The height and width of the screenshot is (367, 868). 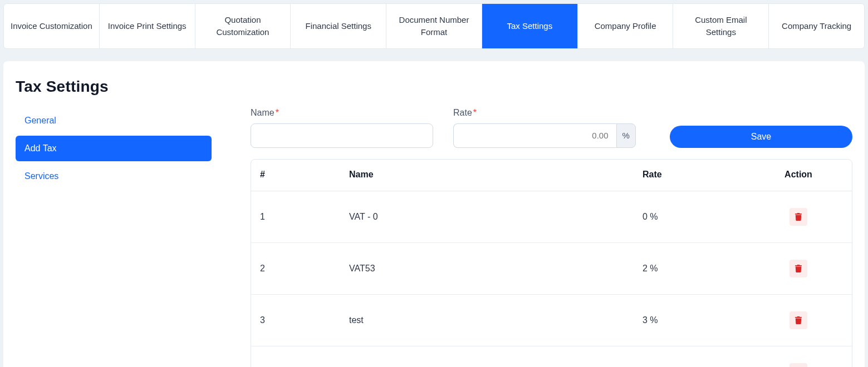 What do you see at coordinates (530, 26) in the screenshot?
I see `tab-tax-settings: Tax Settings` at bounding box center [530, 26].